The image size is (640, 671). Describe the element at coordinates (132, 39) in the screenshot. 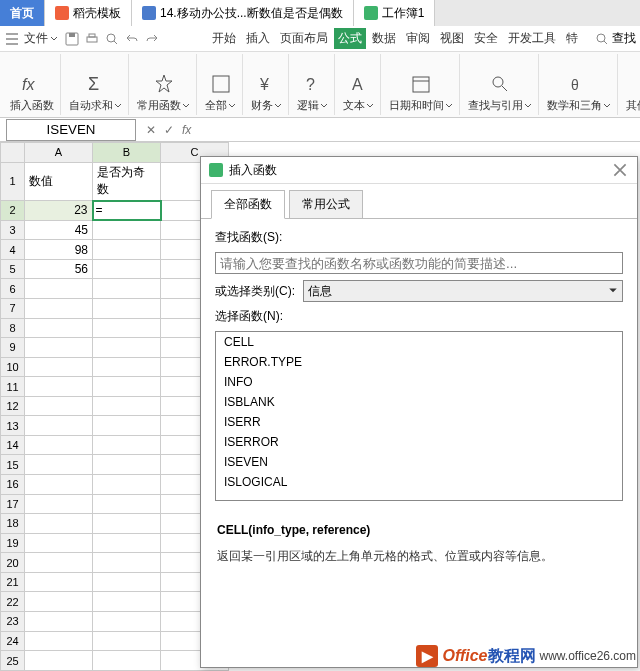

I see `undo-icon` at that location.